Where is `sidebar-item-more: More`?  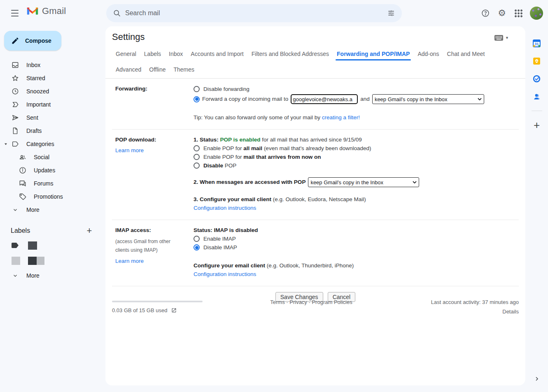
sidebar-item-more: More is located at coordinates (53, 210).